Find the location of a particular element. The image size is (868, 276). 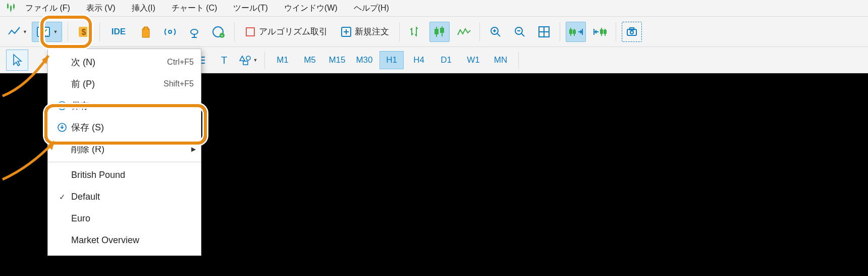

dd-prev-accel: Shift+F5 is located at coordinates (179, 84).